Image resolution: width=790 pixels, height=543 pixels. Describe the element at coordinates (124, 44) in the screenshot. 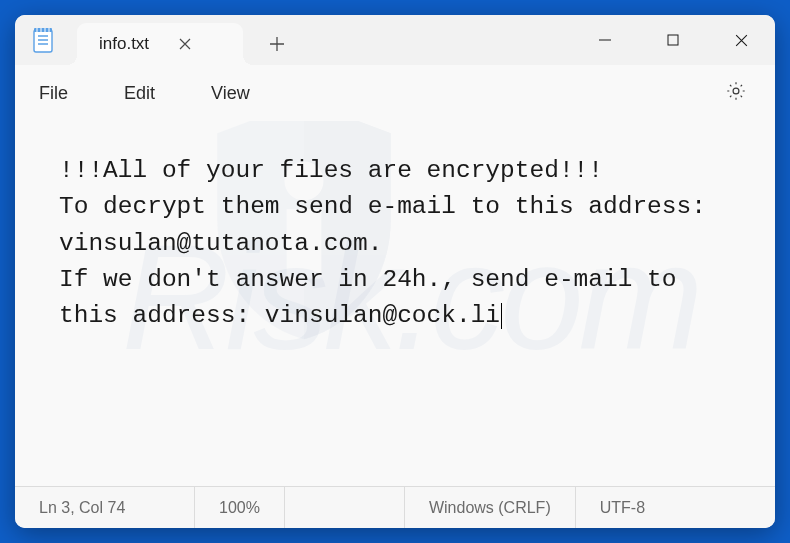

I see `tab-title: info.txt` at that location.